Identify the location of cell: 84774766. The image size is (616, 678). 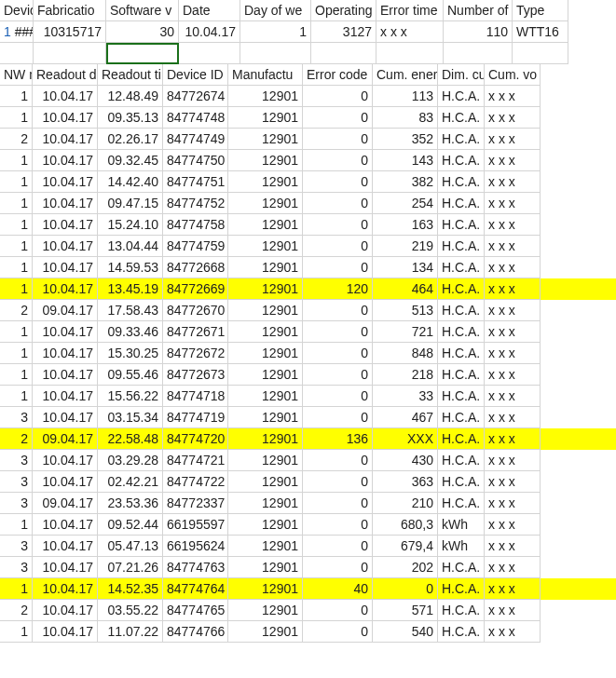
(196, 631).